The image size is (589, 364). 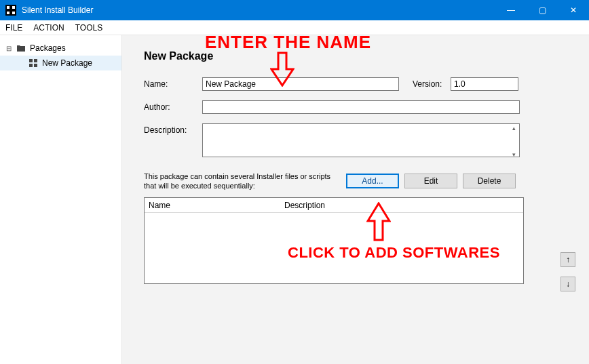 I want to click on move-down-button: ↓, so click(x=568, y=284).